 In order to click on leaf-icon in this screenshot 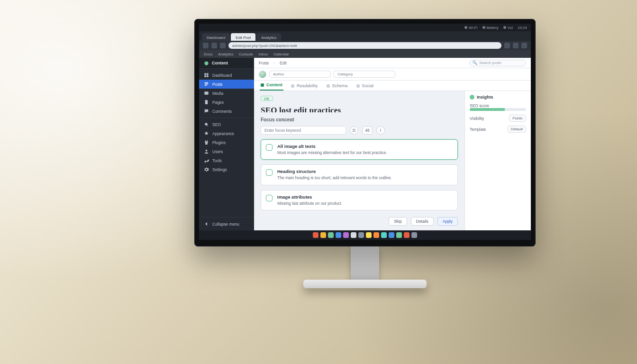, I will do `click(472, 97)`.